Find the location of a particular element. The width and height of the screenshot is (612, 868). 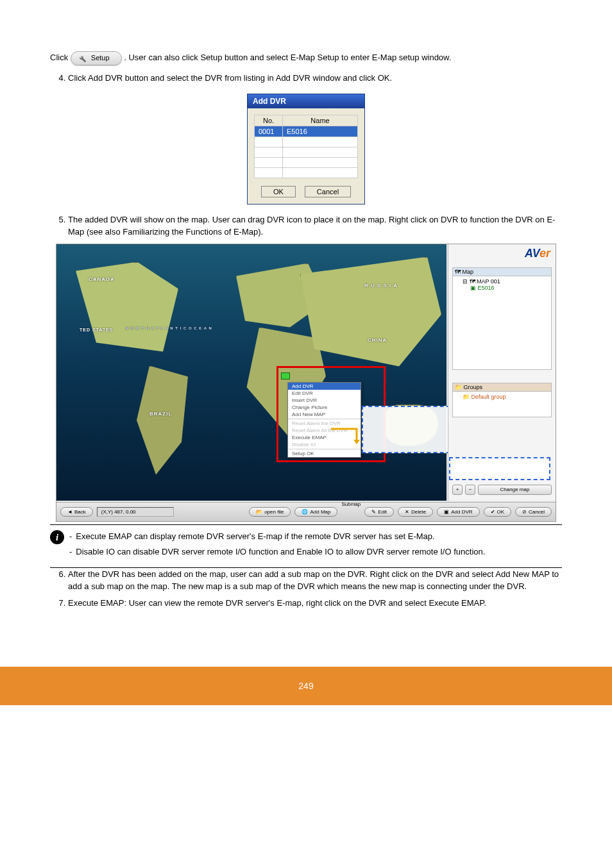

cell-no: 0001 is located at coordinates (269, 131).